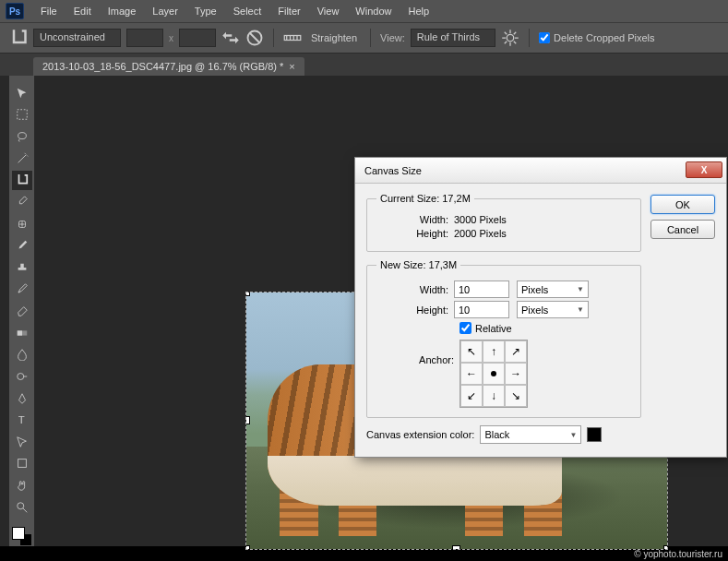 Image resolution: width=728 pixels, height=561 pixels. I want to click on anchor-se: ↘, so click(516, 396).